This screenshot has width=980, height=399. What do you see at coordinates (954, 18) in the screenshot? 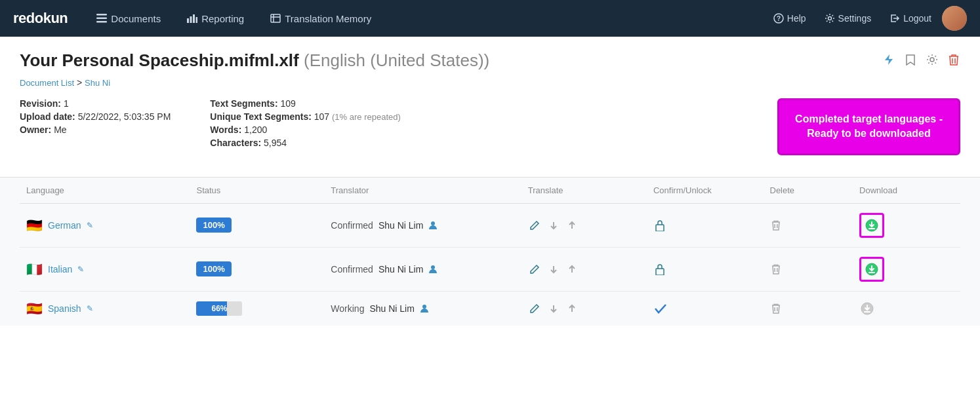
I see `user-avatar` at bounding box center [954, 18].